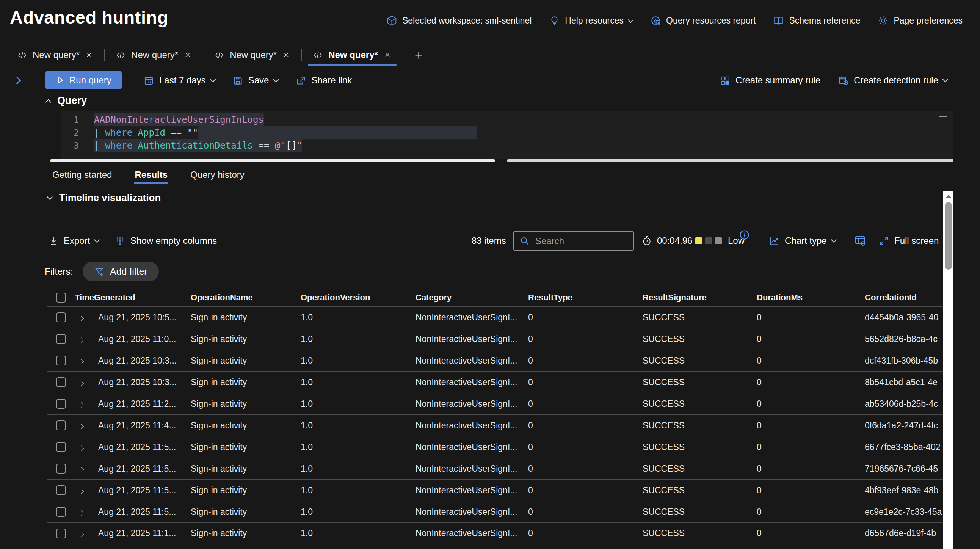 The image size is (980, 549). I want to click on vertical-scrollbar-thumb, so click(948, 236).